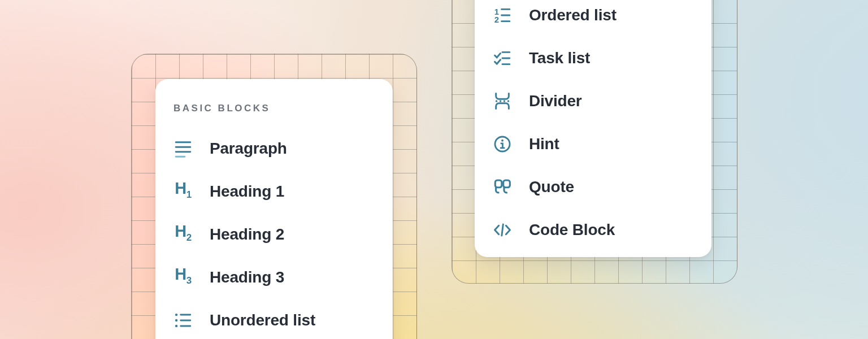  I want to click on paragraph-icon, so click(183, 149).